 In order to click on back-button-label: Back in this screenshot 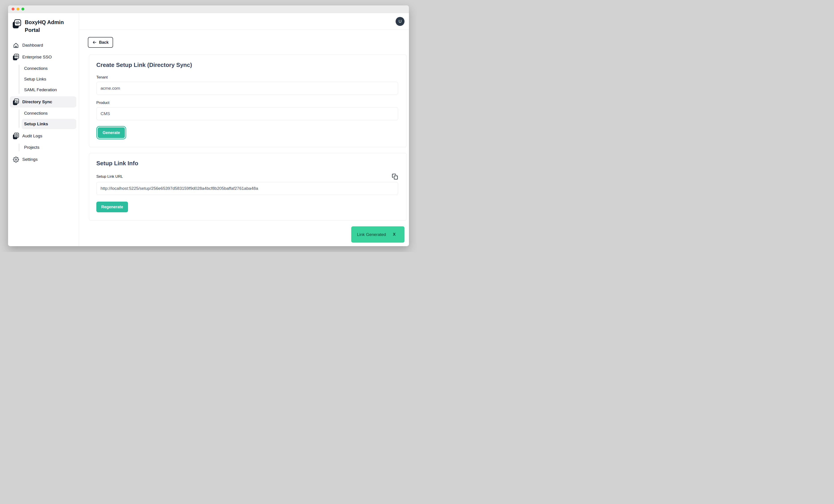, I will do `click(104, 43)`.